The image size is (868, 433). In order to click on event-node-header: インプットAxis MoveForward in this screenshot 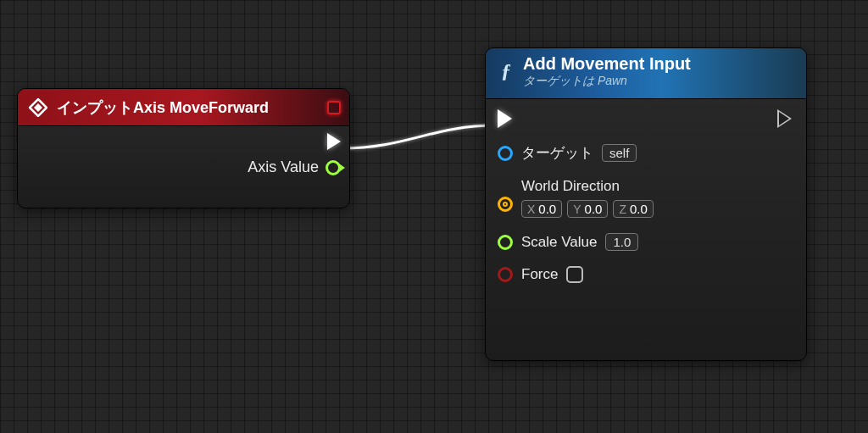, I will do `click(183, 108)`.